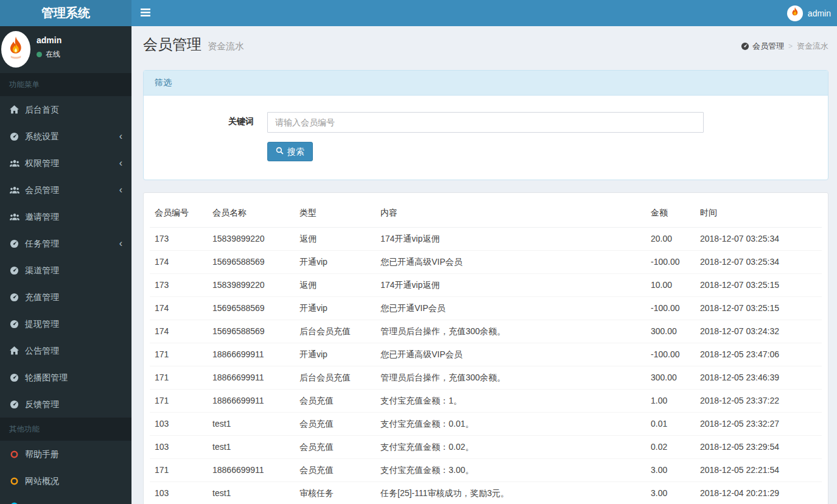 This screenshot has height=504, width=837. I want to click on filter-panel-body: 关键词 搜索, so click(486, 138).